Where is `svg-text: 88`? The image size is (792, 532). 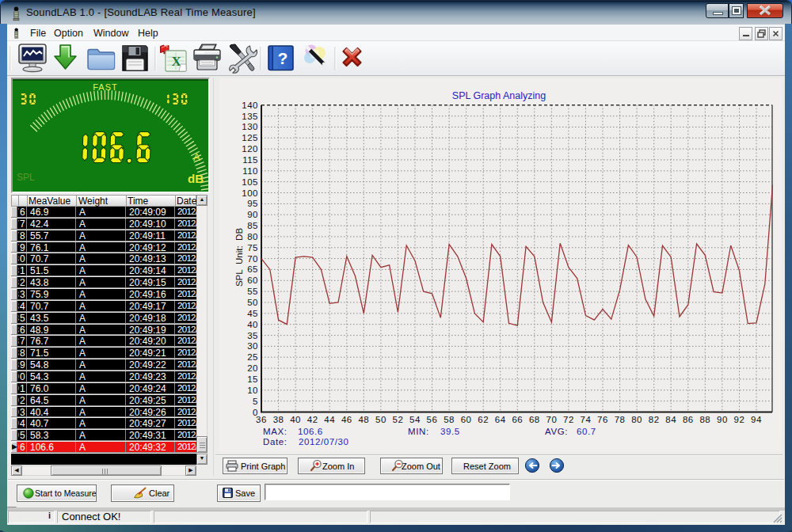
svg-text: 88 is located at coordinates (705, 420).